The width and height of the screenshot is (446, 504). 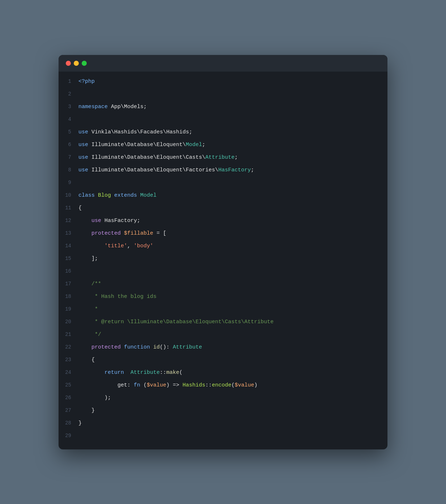 What do you see at coordinates (69, 271) in the screenshot?
I see `line-number: 16` at bounding box center [69, 271].